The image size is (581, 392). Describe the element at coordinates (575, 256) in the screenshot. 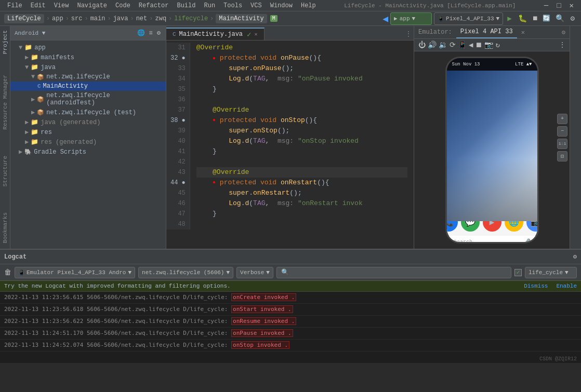

I see `logcat-settings-icon: ⚙` at that location.